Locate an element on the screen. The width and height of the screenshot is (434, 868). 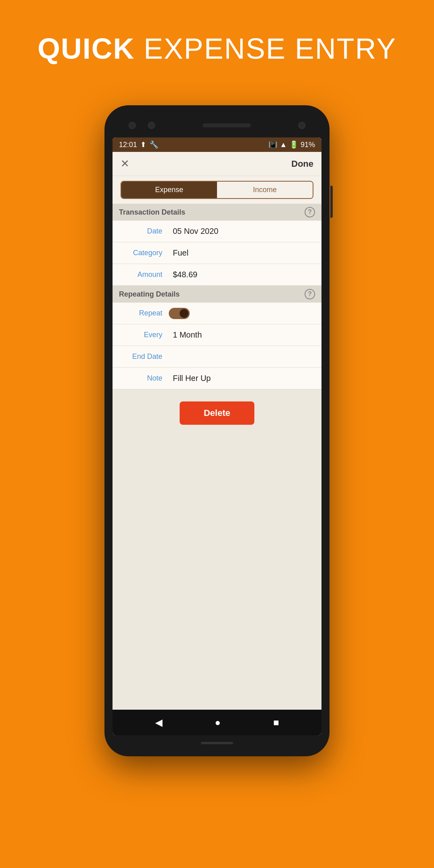
battery-icon: 🔋 is located at coordinates (294, 145).